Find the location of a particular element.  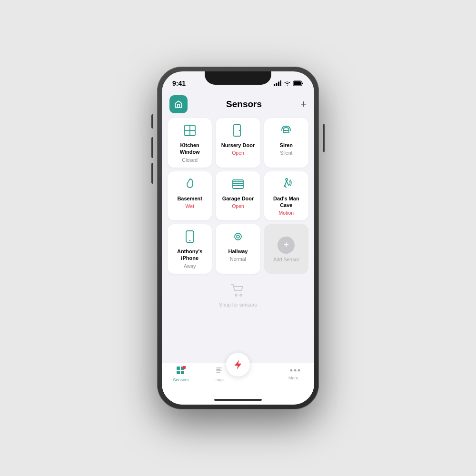

power-button is located at coordinates (324, 138).